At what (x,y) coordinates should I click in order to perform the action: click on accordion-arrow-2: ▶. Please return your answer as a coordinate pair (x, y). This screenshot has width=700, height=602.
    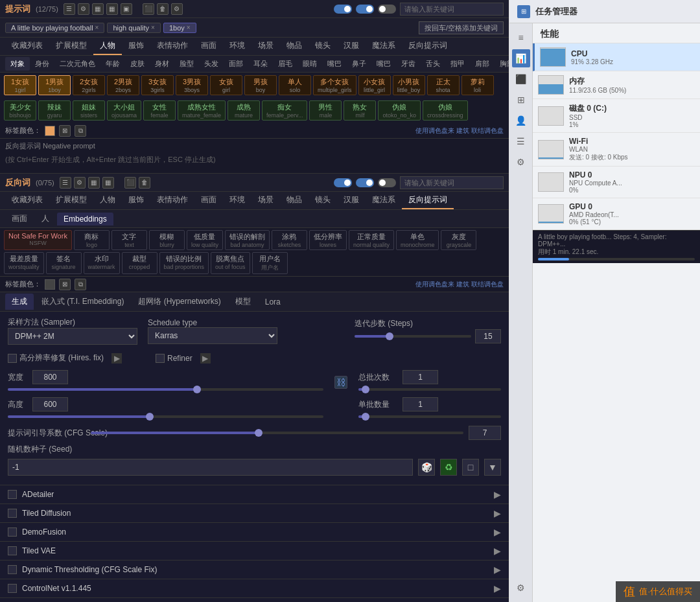
    Looking at the image, I should click on (498, 532).